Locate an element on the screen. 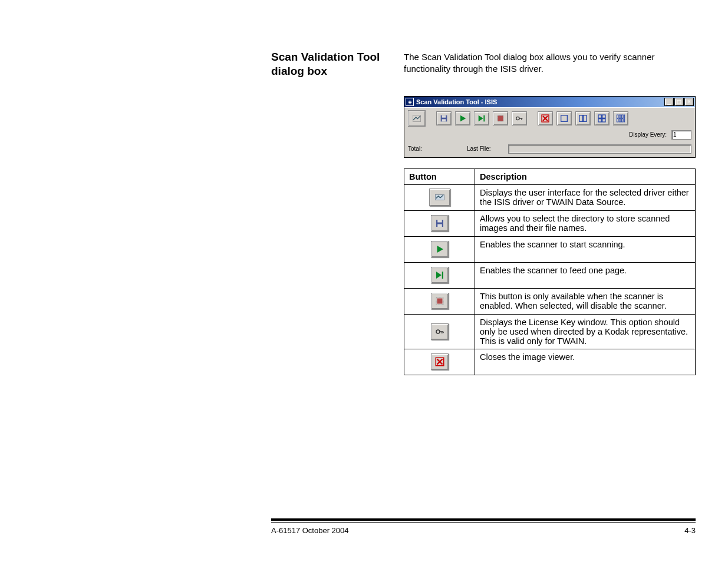 This screenshot has height=562, width=728. table-cell-desc: This button is only available when the s… is located at coordinates (585, 301).